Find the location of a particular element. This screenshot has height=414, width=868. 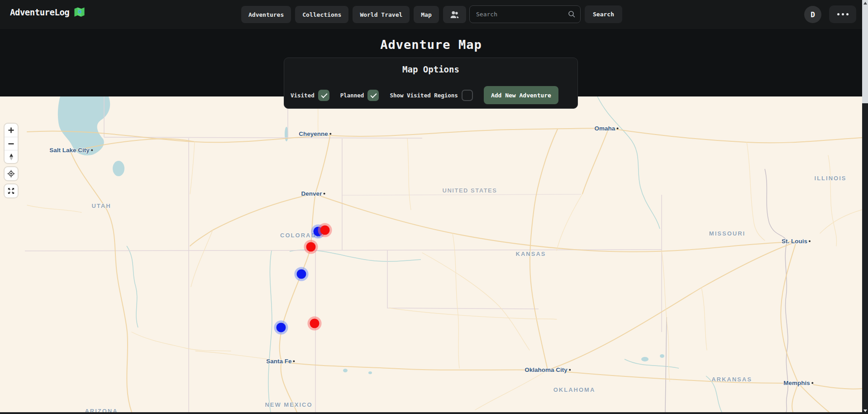

fullscreen-icon is located at coordinates (11, 191).